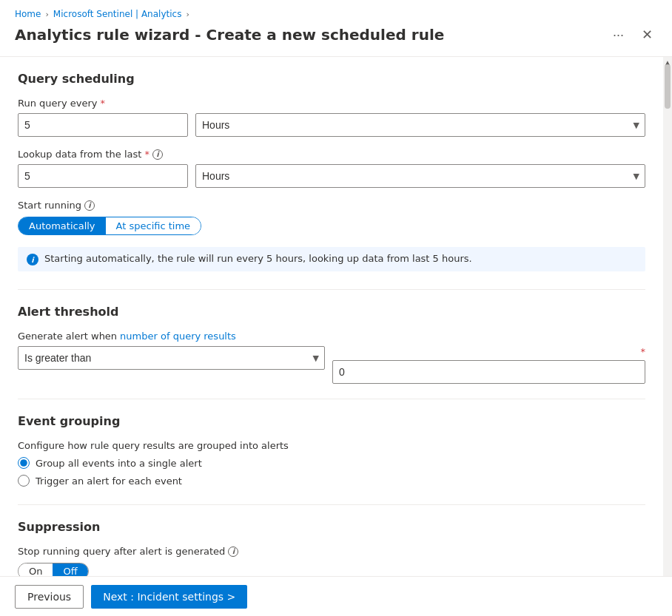 The width and height of the screenshot is (672, 616). I want to click on suppression-info-icon: i, so click(233, 552).